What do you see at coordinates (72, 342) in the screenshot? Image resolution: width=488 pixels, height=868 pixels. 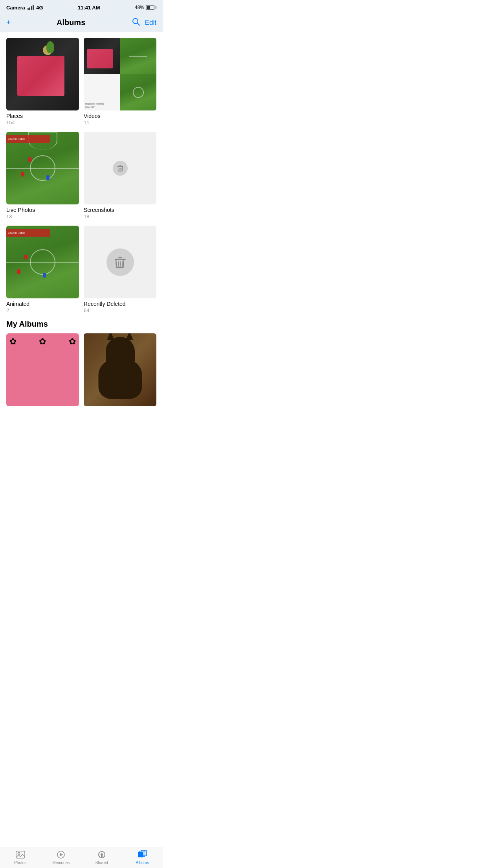 I see `flower-icon-3: ✿` at bounding box center [72, 342].